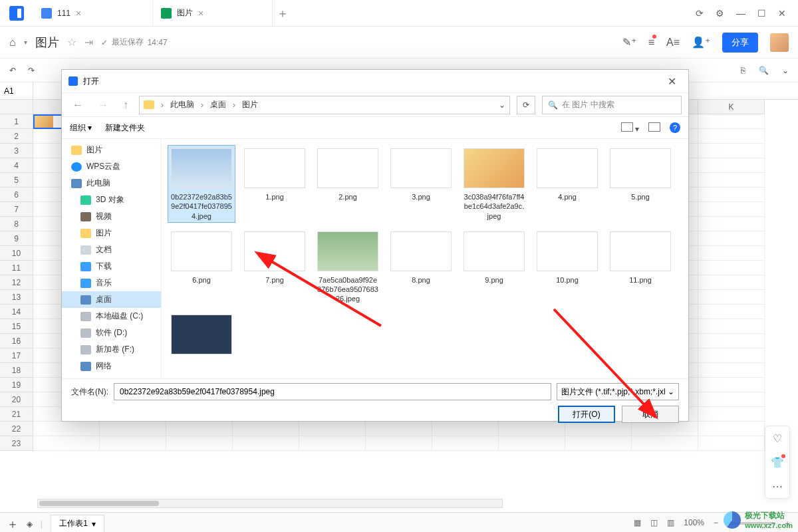  I want to click on help-icon: ?, so click(675, 128).